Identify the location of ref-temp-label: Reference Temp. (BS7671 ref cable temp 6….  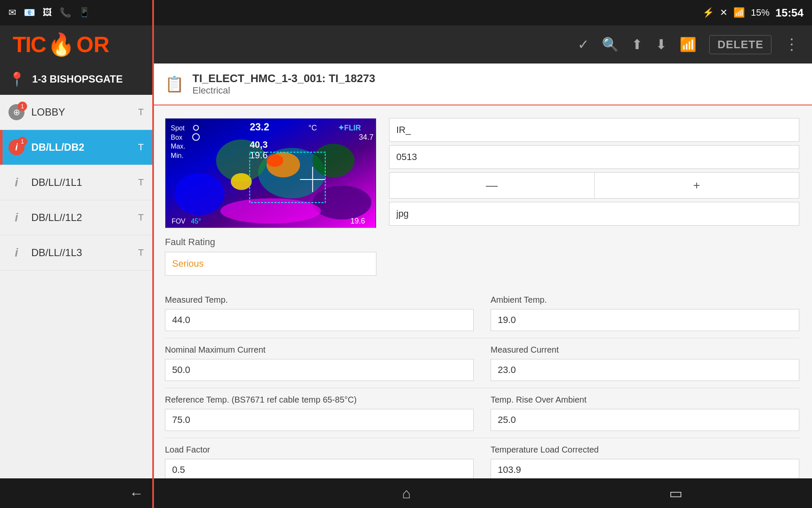
(319, 400).